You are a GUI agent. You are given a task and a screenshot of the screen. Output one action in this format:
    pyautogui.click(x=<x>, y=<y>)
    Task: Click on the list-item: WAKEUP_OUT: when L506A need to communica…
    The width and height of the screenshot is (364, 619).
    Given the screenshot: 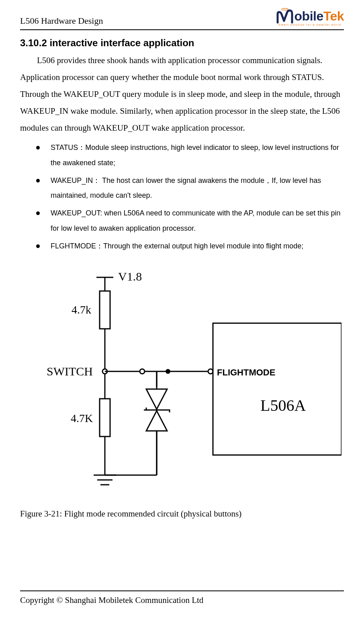 What is the action you would take?
    pyautogui.click(x=190, y=221)
    